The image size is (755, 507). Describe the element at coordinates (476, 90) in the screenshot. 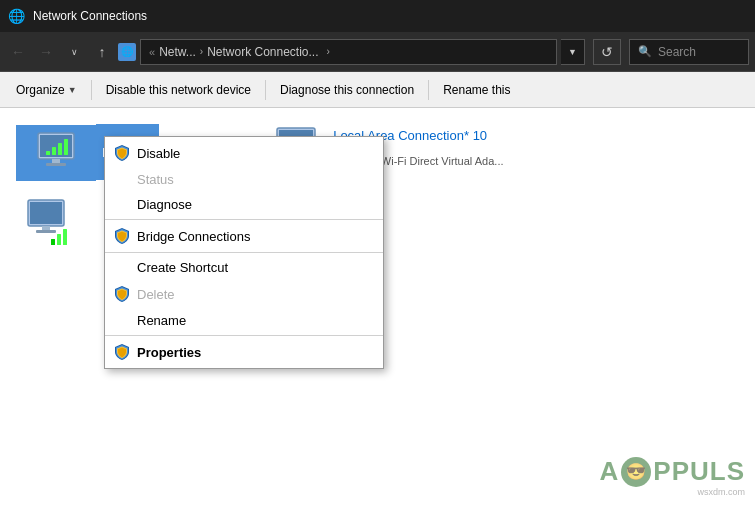

I see `rename-button: Rename this` at that location.